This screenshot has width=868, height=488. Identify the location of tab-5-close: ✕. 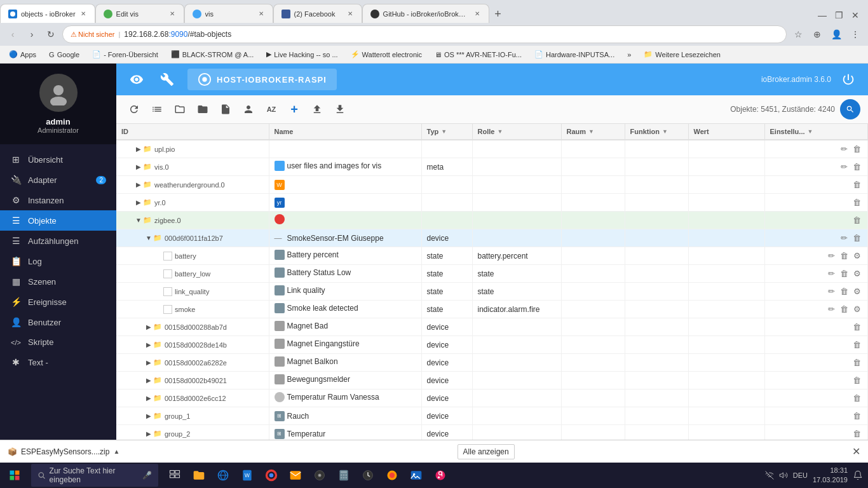
(477, 14).